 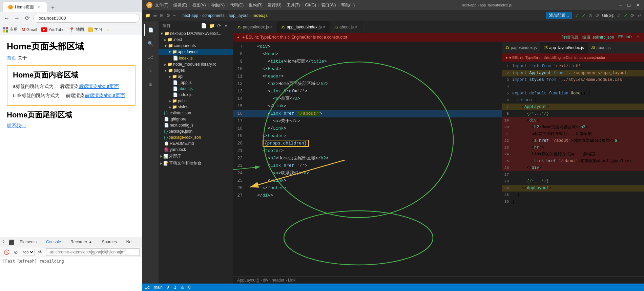 I want to click on menu-run: 运行(U), so click(x=274, y=5).